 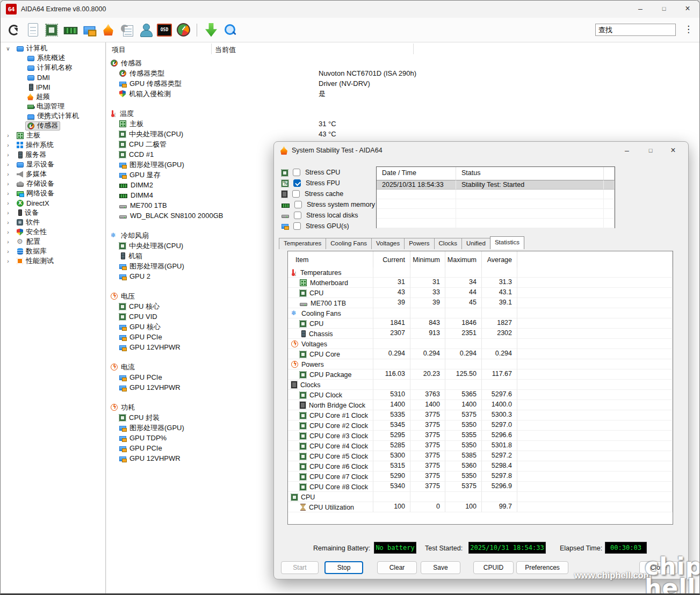 I want to click on tree-item: 计算机名称, so click(x=53, y=68).